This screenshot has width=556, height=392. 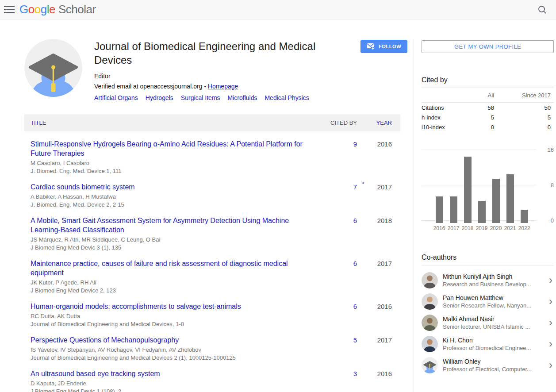 I want to click on profile-avatar, so click(x=53, y=68).